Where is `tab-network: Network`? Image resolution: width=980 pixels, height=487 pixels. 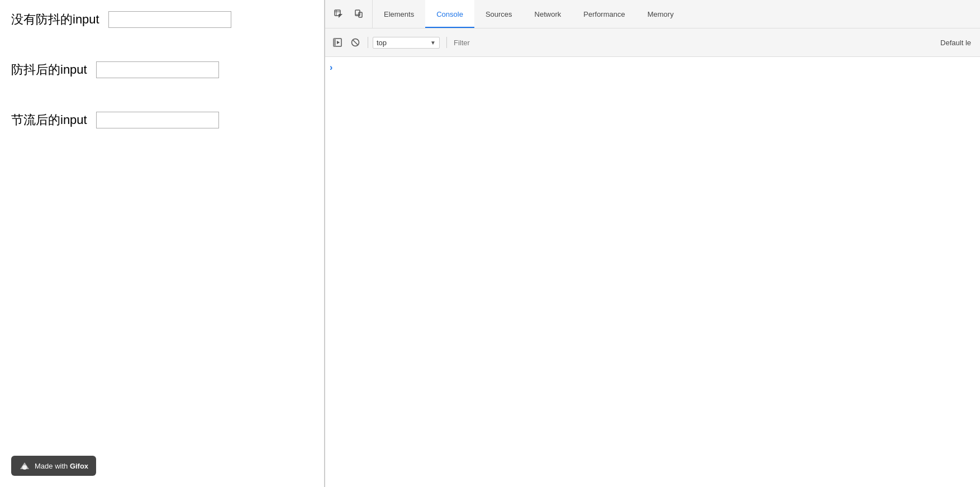
tab-network: Network is located at coordinates (548, 14).